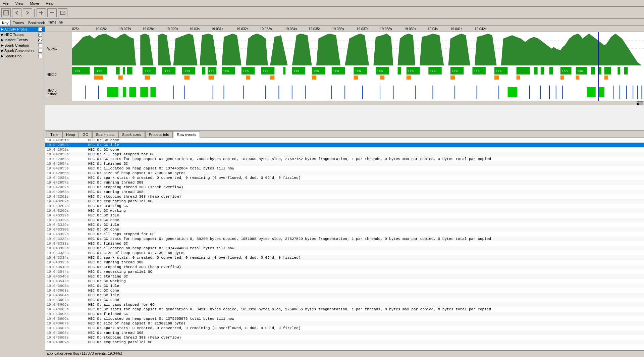  Describe the element at coordinates (6, 13) in the screenshot. I see `toolbar-open` at that location.